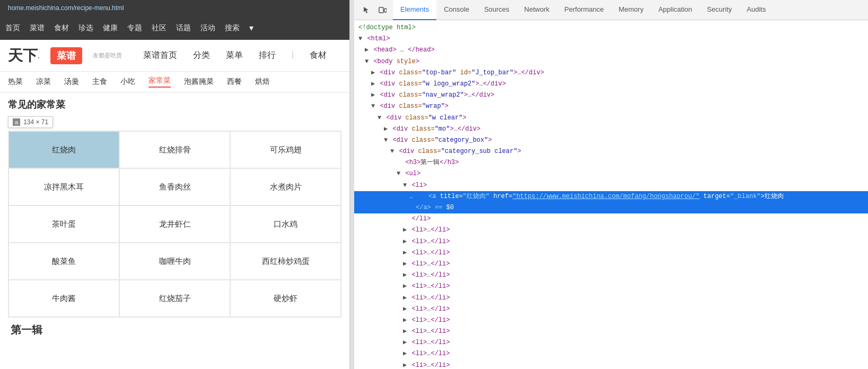 Image resolution: width=868 pixels, height=369 pixels. What do you see at coordinates (405, 185) in the screenshot?
I see `li-triangle: ▼` at bounding box center [405, 185].